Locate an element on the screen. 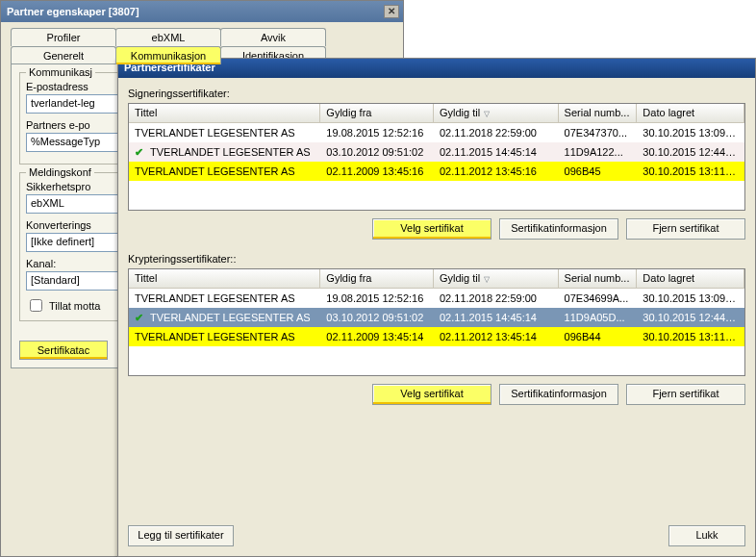  fjern-sertifikat-button-enc: Fjern sertifikat is located at coordinates (686, 394).